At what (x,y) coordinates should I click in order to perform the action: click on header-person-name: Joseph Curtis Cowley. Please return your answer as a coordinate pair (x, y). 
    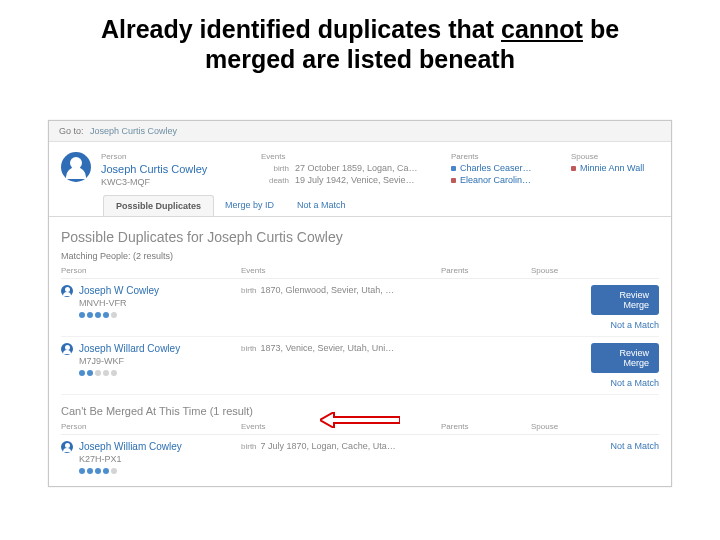
    Looking at the image, I should click on (176, 169).